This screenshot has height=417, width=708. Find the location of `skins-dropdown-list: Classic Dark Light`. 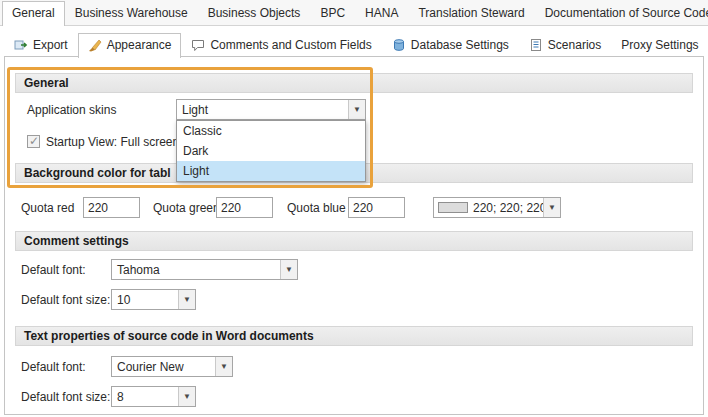

skins-dropdown-list: Classic Dark Light is located at coordinates (271, 151).